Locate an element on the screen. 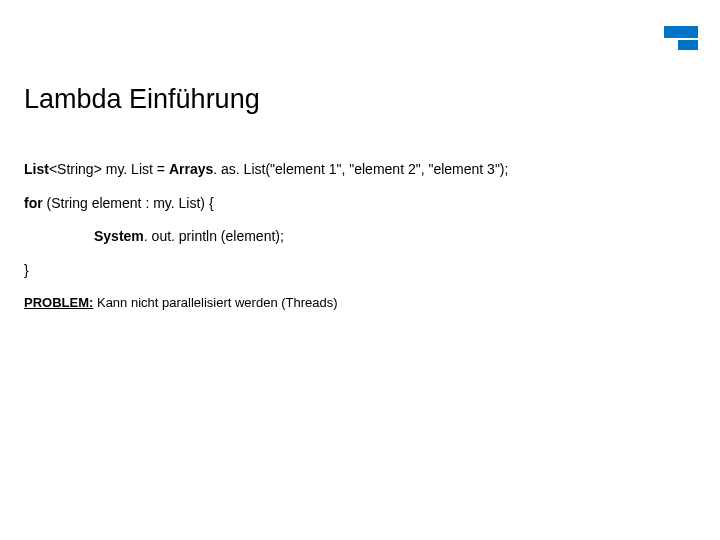 This screenshot has width=720, height=540. code-keyword-arrays: Arrays is located at coordinates (191, 169).